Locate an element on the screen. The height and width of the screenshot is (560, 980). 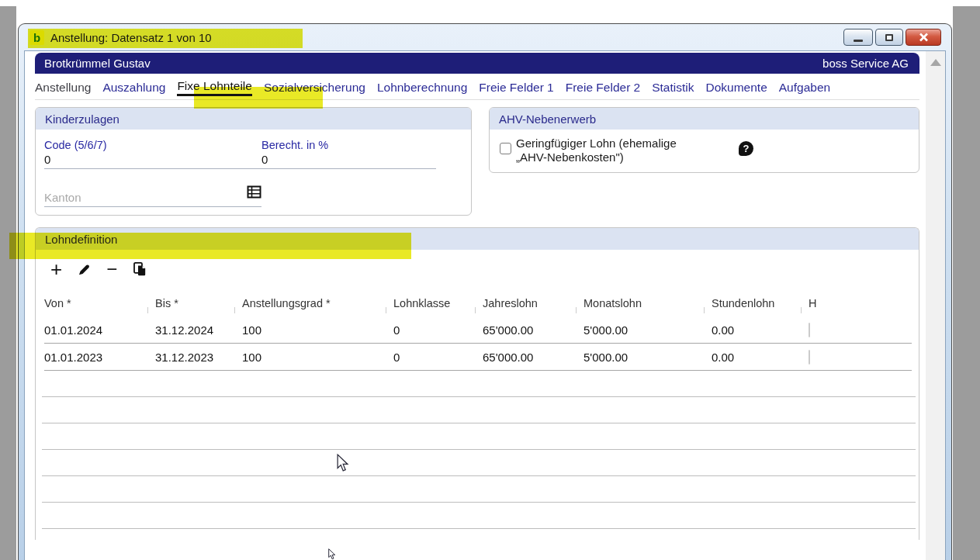
col-header-jahreslohn: Jahreslohn is located at coordinates (533, 303).